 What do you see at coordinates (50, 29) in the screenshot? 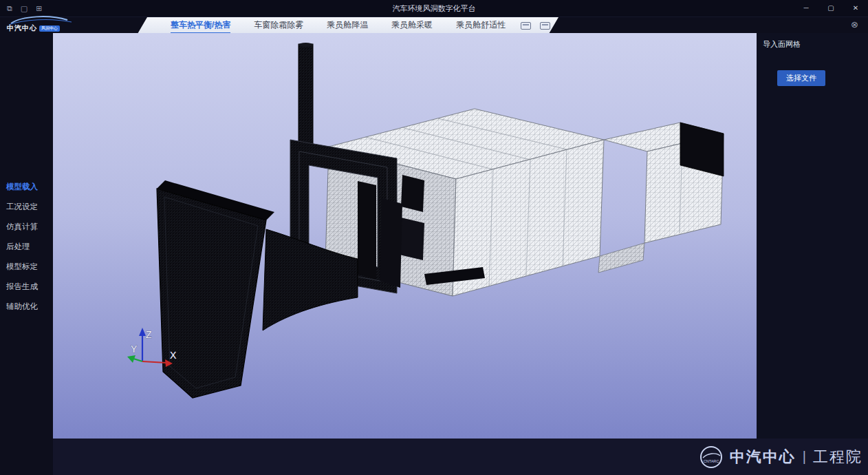
I see `logo-badge: 风洞中心` at bounding box center [50, 29].